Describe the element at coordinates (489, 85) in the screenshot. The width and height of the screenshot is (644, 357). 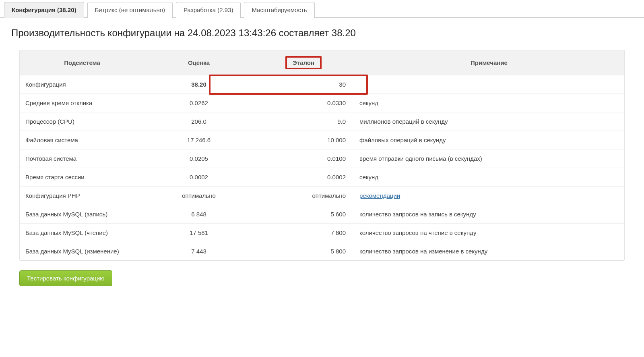
I see `cell-note` at that location.